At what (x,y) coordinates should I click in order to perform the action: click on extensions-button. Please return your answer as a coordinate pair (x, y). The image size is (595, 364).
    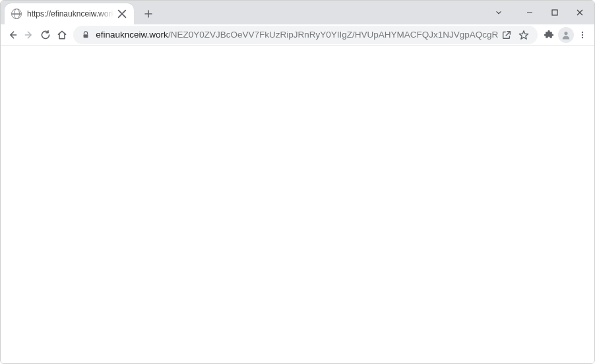
    Looking at the image, I should click on (549, 35).